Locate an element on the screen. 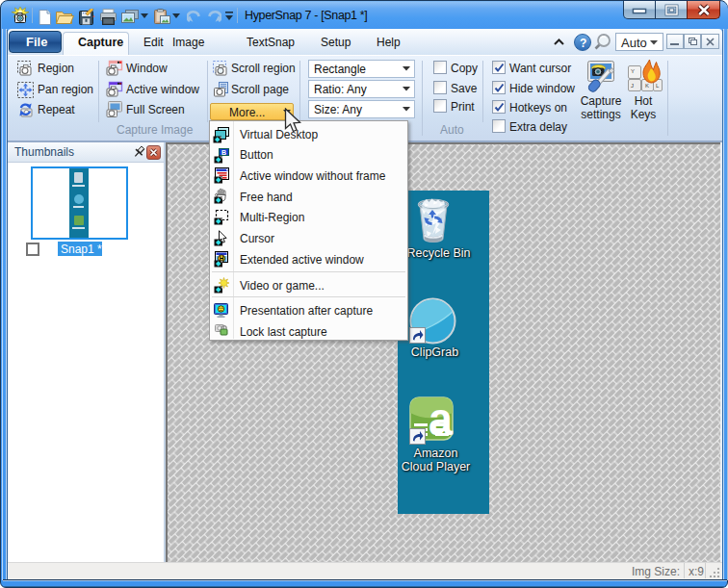  svg-text: Y is located at coordinates (633, 71).